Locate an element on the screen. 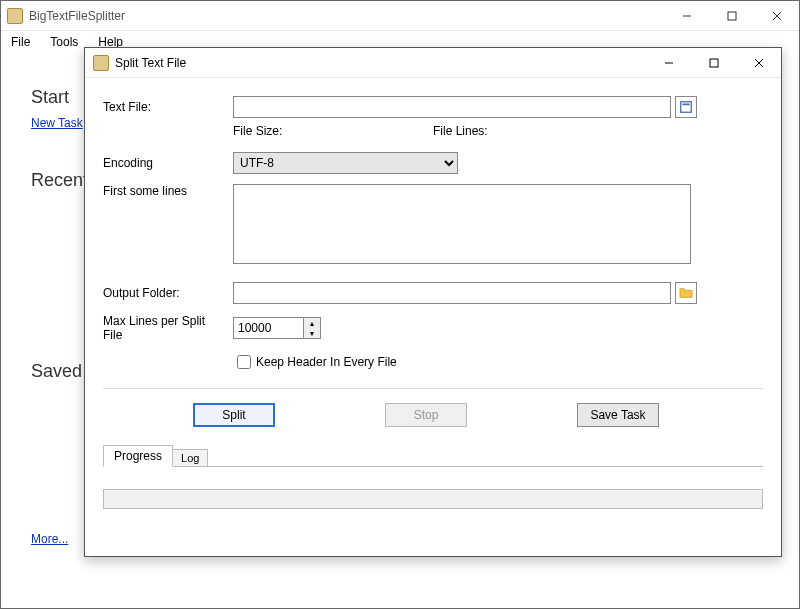  encoding-select: UTF-8 is located at coordinates (346, 163).